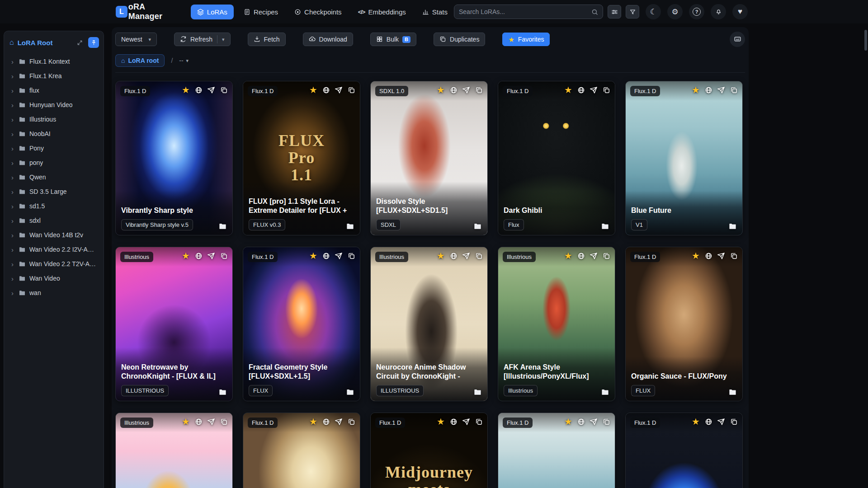 This screenshot has width=868, height=488. What do you see at coordinates (429, 158) in the screenshot?
I see `lora-card: SDXL 1.0 ★ Dissolve Style [FLUX+SDXL+SD1…` at bounding box center [429, 158].